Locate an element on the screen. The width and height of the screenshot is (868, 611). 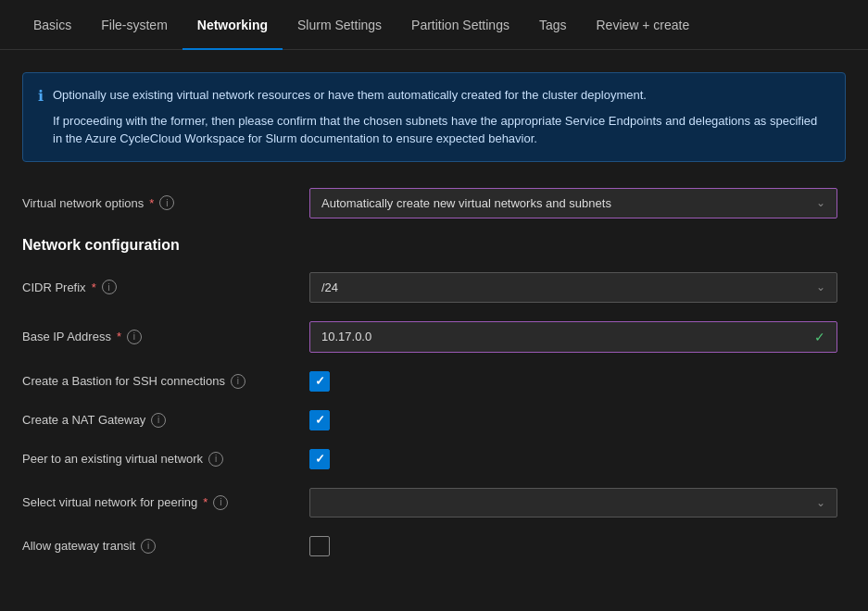
tab-tags: Tags is located at coordinates (553, 25).